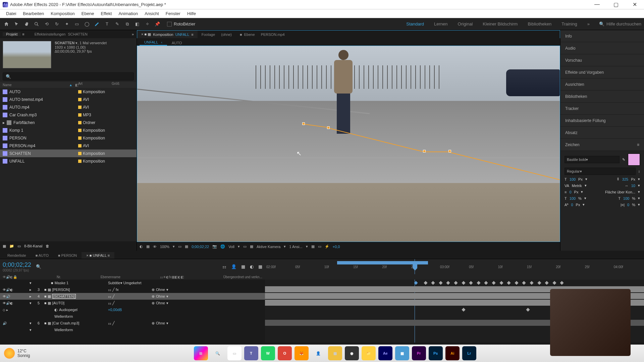 The width and height of the screenshot is (644, 362). What do you see at coordinates (68, 107) in the screenshot?
I see `project-item-auto-mp4: AUTO.mp4AVI` at bounding box center [68, 107].